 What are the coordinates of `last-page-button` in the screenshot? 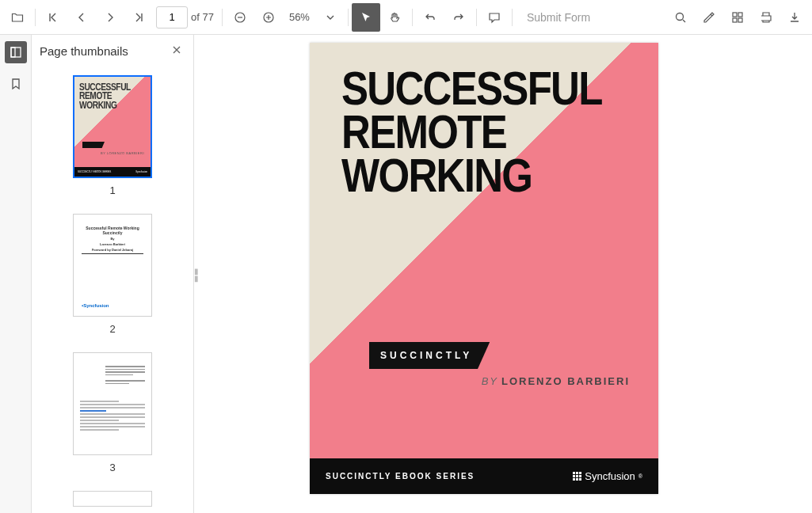 It's located at (139, 17).